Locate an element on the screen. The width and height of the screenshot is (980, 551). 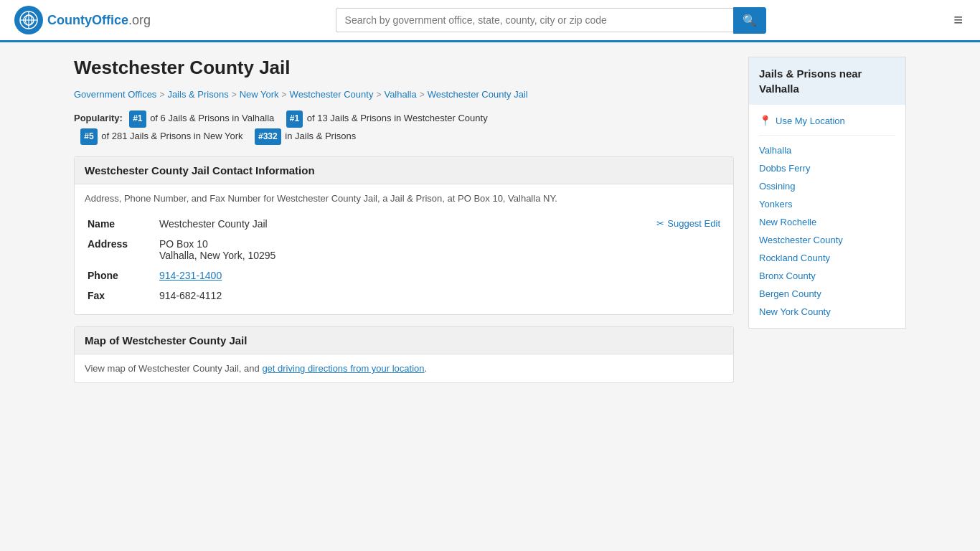
pop-text-2: of 13 Jails & Prisons in Westchester Cou… is located at coordinates (397, 118).